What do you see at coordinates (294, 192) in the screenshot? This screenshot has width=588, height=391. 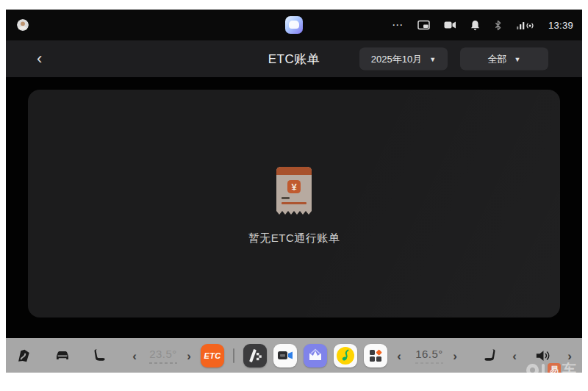 I see `bill-receipt-icon: ¥` at bounding box center [294, 192].